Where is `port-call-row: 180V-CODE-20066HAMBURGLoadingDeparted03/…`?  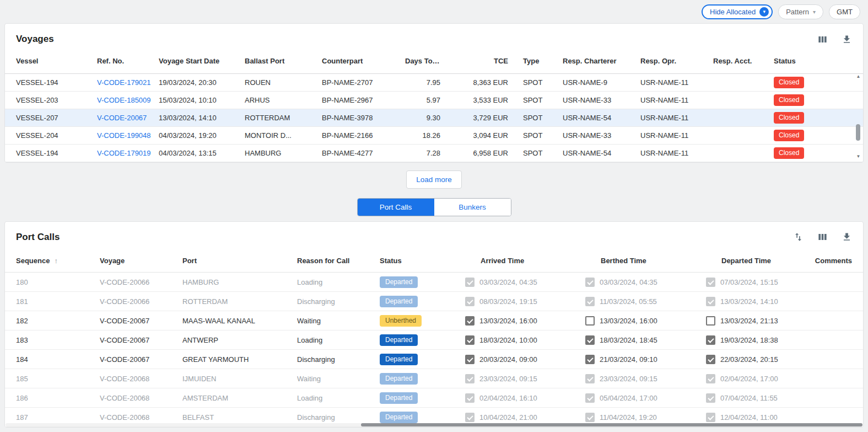 port-call-row: 180V-CODE-20066HAMBURGLoadingDeparted03/… is located at coordinates (434, 282).